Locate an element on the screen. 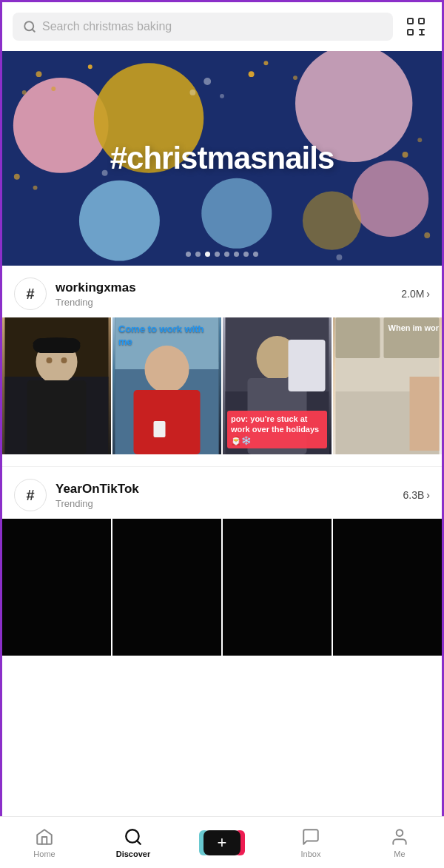  section-info-yearontiktok: YearOnTikTok Trending is located at coordinates (225, 496).